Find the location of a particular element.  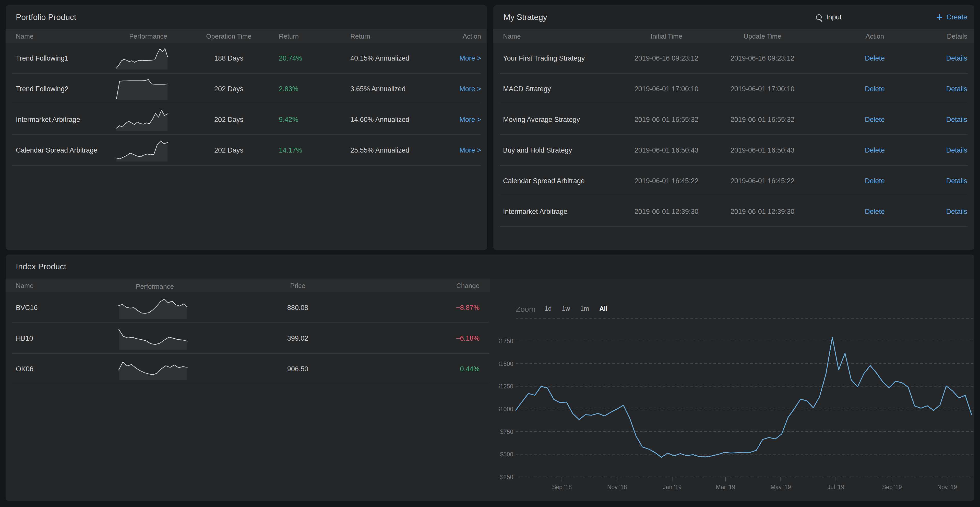

product-name: Calendar Spread Arbitrage is located at coordinates (57, 150).